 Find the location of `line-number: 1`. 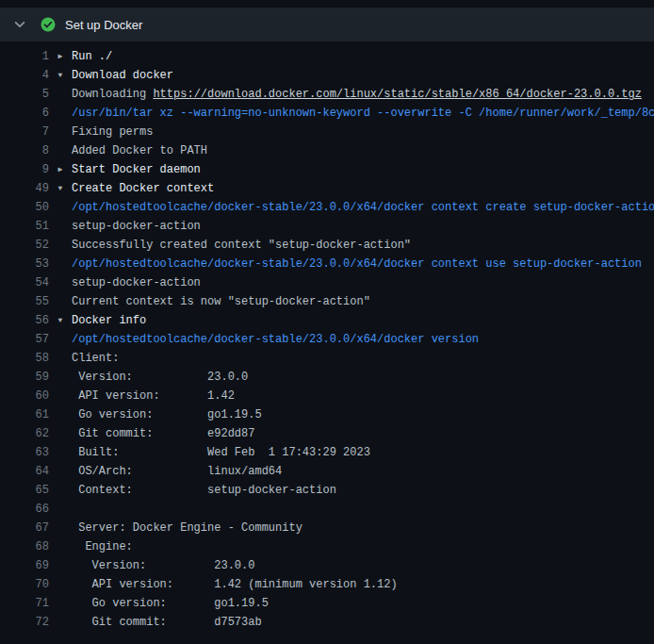

line-number: 1 is located at coordinates (25, 57).